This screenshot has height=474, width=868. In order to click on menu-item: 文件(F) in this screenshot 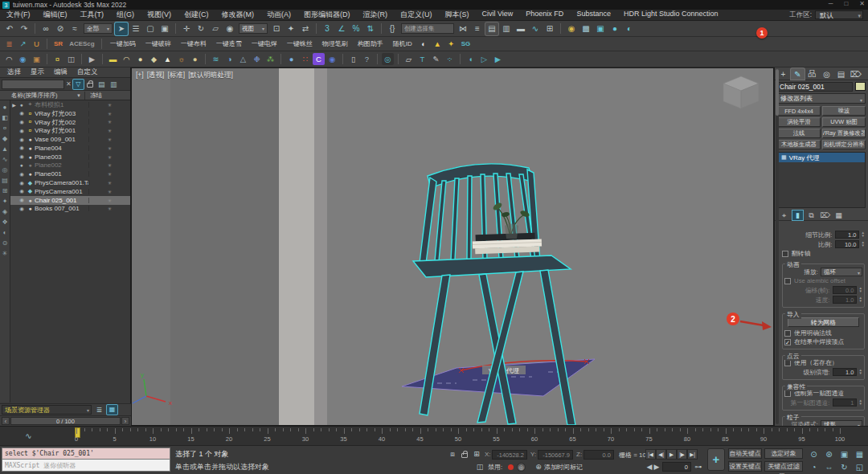, I will do `click(18, 14)`.